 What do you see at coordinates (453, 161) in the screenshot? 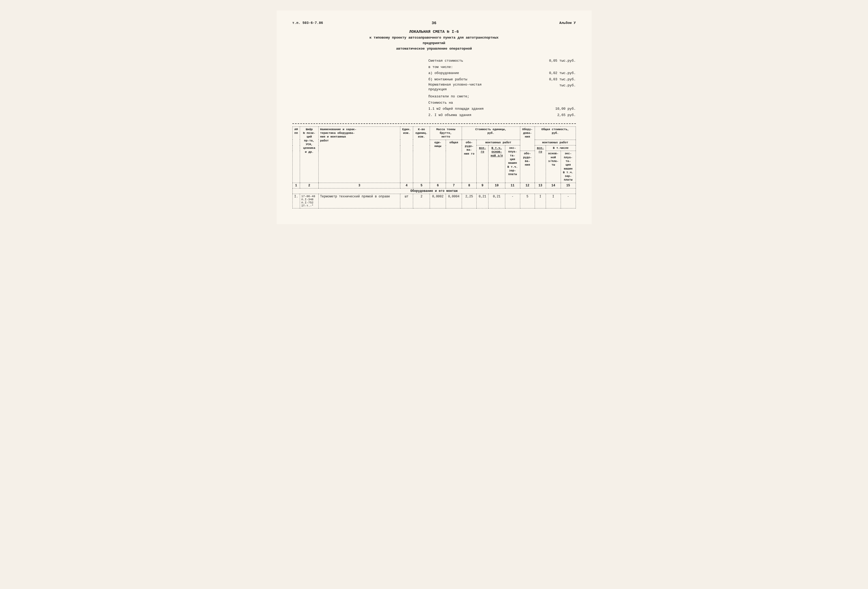
I see `col-massa-ob: общая` at bounding box center [453, 161].